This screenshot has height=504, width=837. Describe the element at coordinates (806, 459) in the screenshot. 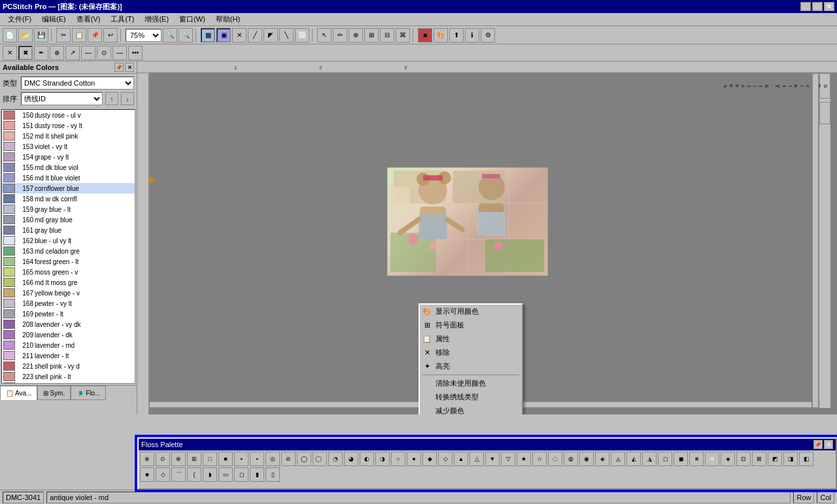

I see `floss-symbol-btn: ◧` at that location.